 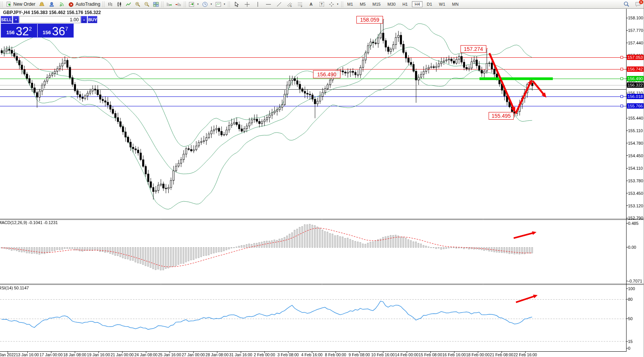 What do you see at coordinates (636, 181) in the screenshot?
I see `price-axis-tick: 153.780` at bounding box center [636, 181].